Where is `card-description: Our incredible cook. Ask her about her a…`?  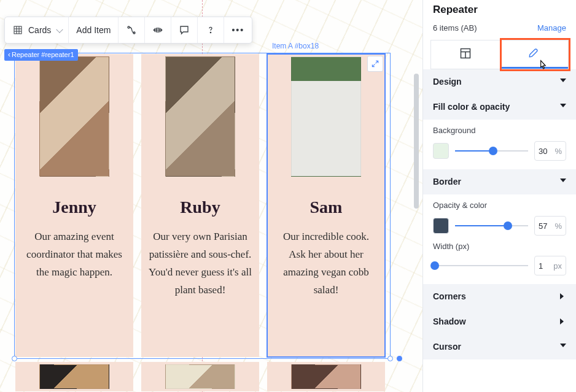 card-description: Our incredible cook. Ask her about her a… is located at coordinates (326, 264).